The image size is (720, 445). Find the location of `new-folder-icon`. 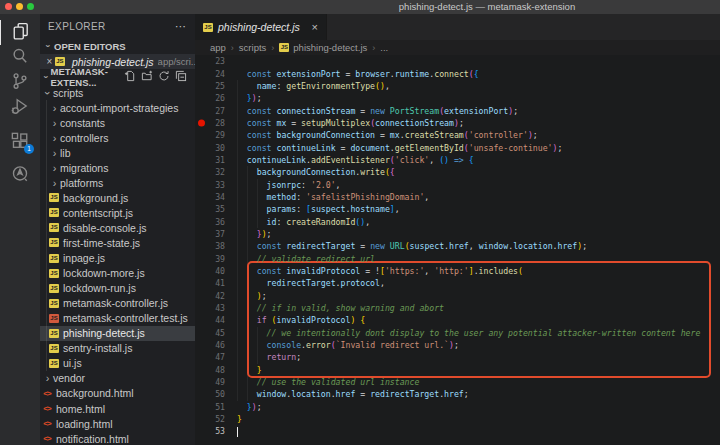

new-folder-icon is located at coordinates (147, 77).